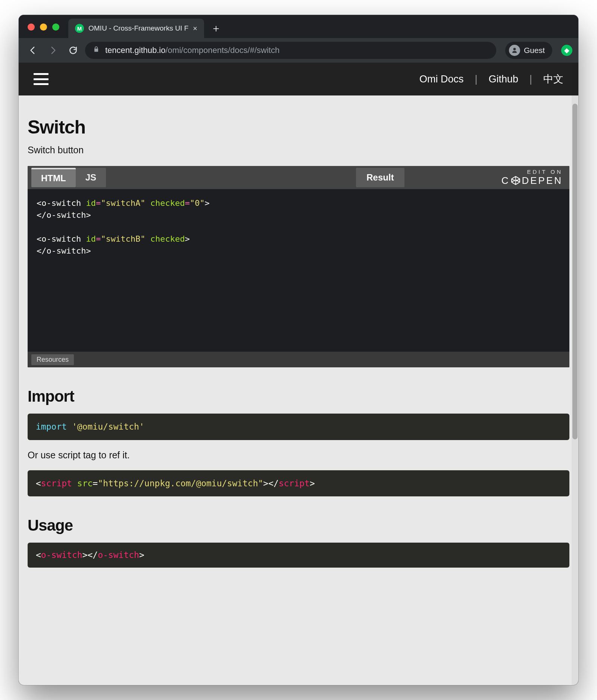 The image size is (597, 700). I want to click on scroll-thumb, so click(575, 271).